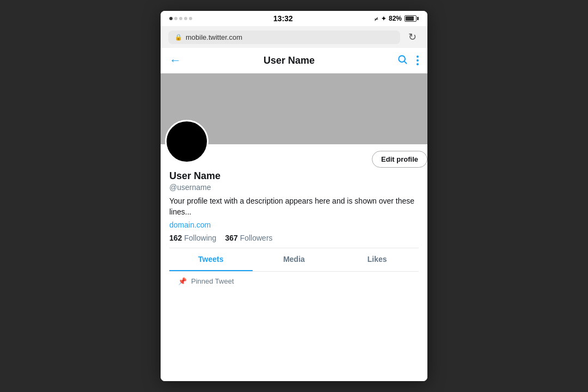 This screenshot has height=392, width=588. What do you see at coordinates (383, 19) in the screenshot?
I see `bluetooth-icon: ✦` at bounding box center [383, 19].